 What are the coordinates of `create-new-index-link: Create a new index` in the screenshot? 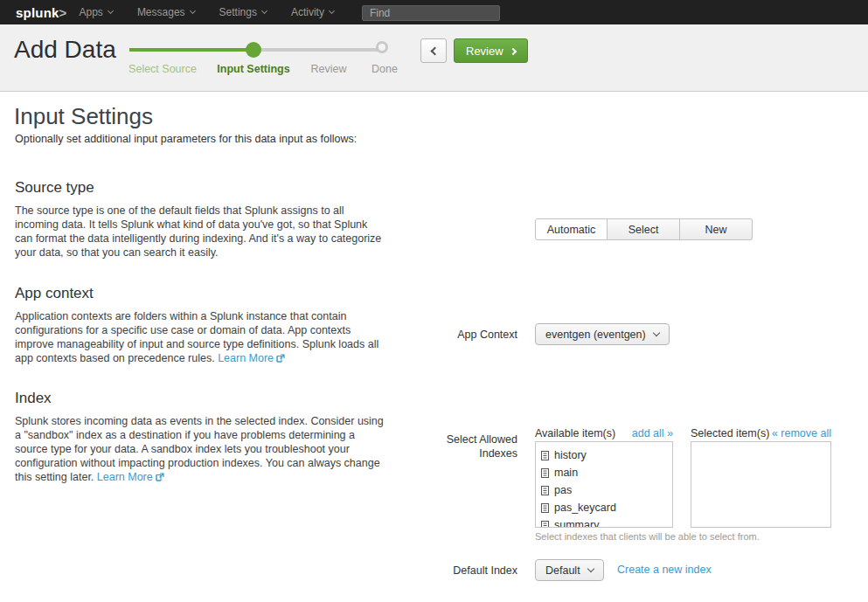 It's located at (664, 570).